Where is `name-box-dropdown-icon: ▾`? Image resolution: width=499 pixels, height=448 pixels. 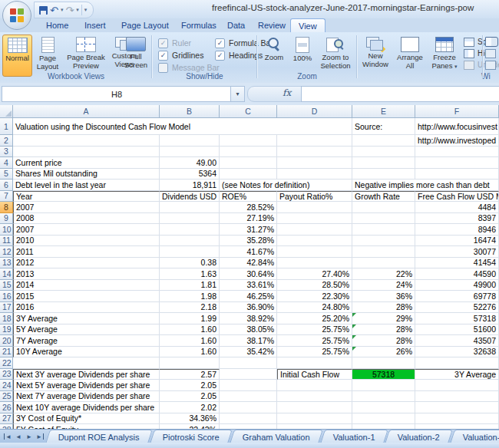 name-box-dropdown-icon: ▾ is located at coordinates (238, 94).